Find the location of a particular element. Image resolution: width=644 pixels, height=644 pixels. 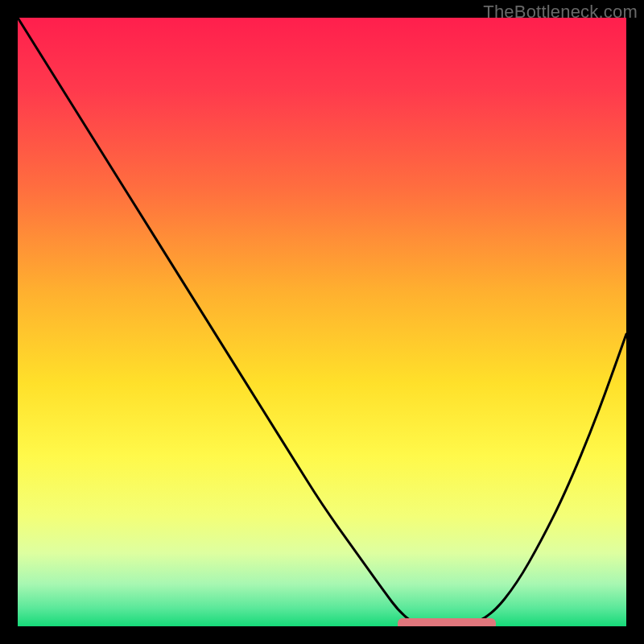

watermark-text: TheBottleneck.com is located at coordinates (560, 12).